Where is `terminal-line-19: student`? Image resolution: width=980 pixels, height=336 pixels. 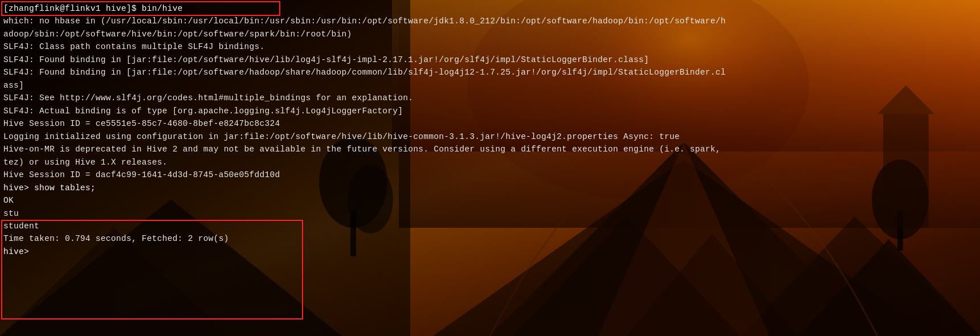 terminal-line-19: student is located at coordinates (490, 226).